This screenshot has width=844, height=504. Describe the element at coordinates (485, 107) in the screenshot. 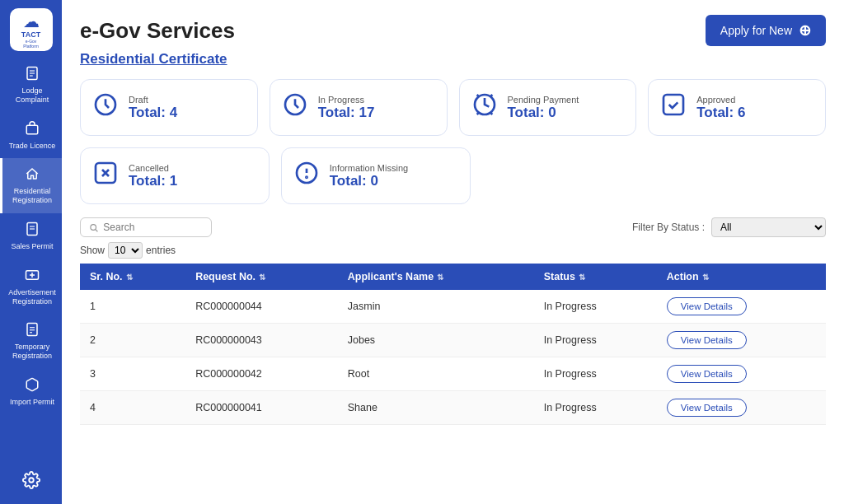

I see `pending-payment-icon` at that location.